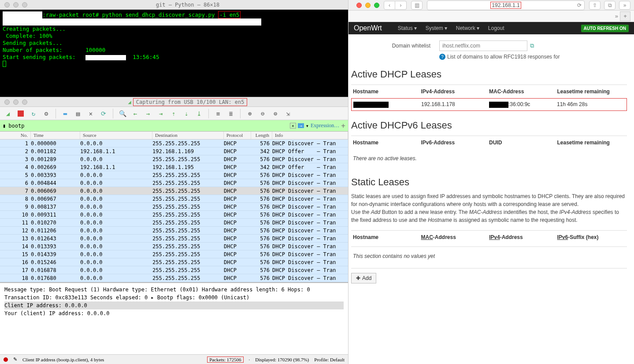 The image size is (634, 364). Describe the element at coordinates (364, 278) in the screenshot. I see `add-lease-button: ✚ Add` at that location.